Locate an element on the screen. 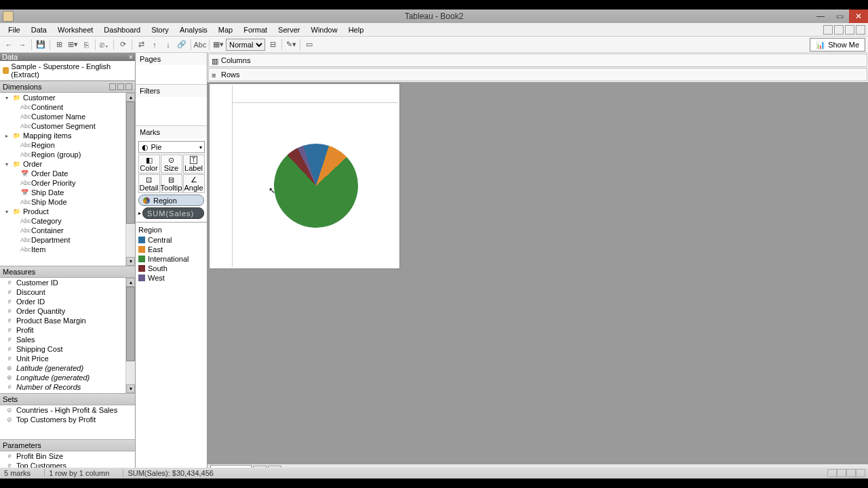 This screenshot has width=868, height=488. menu-file: File is located at coordinates (14, 30).